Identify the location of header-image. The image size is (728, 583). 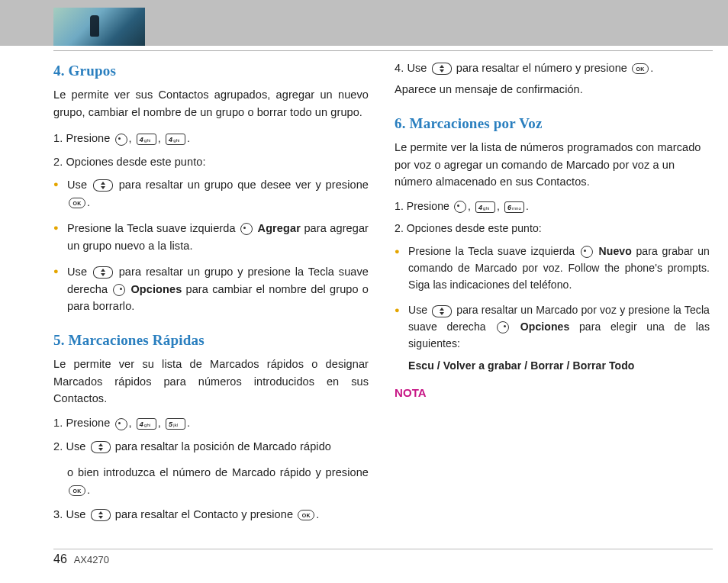
(99, 27).